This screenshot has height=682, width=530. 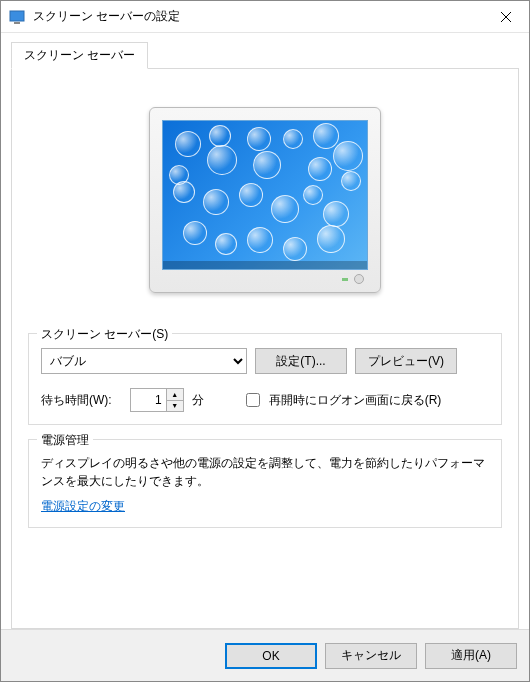 I want to click on power-group-title: 電源管理, so click(x=65, y=440).